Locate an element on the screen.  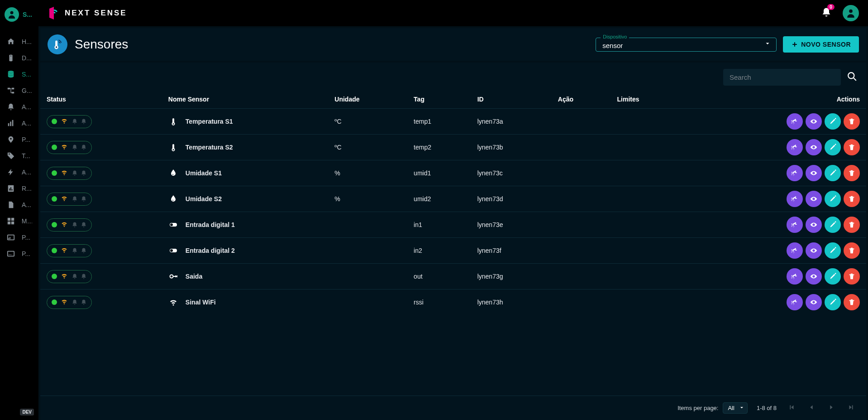
col-name: Nome Sensor is located at coordinates (245, 100).